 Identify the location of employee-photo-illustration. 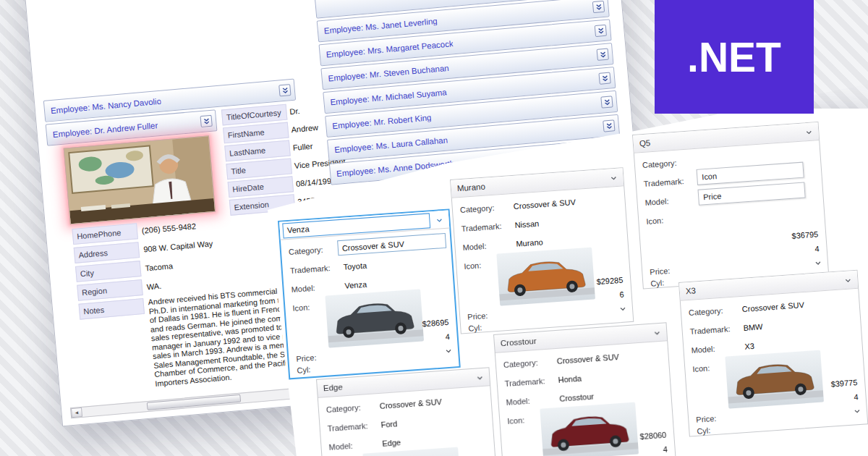
(140, 180).